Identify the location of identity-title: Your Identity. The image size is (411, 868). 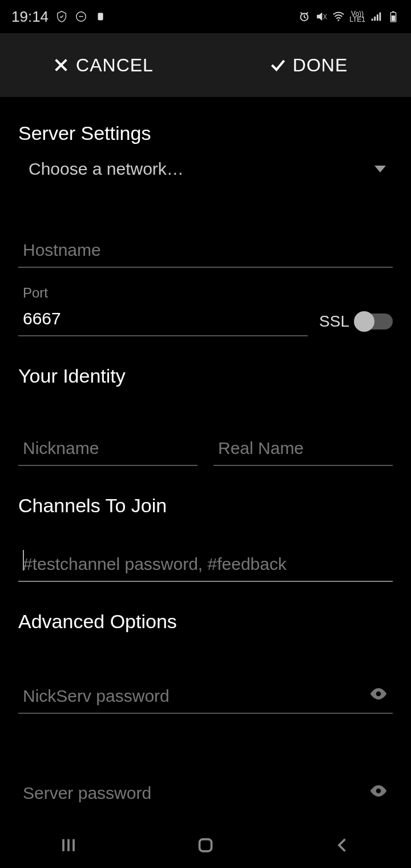
(206, 376).